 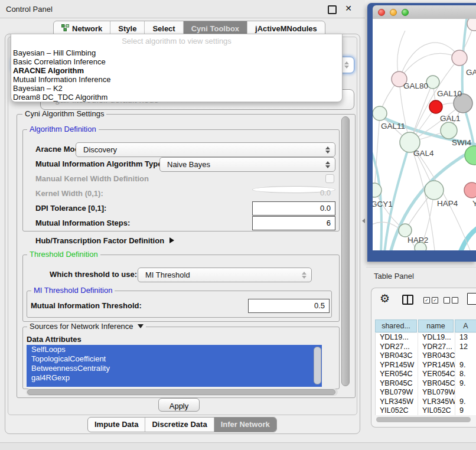 I want to click on dpi-tolerance-field: 0.0, so click(x=294, y=208).